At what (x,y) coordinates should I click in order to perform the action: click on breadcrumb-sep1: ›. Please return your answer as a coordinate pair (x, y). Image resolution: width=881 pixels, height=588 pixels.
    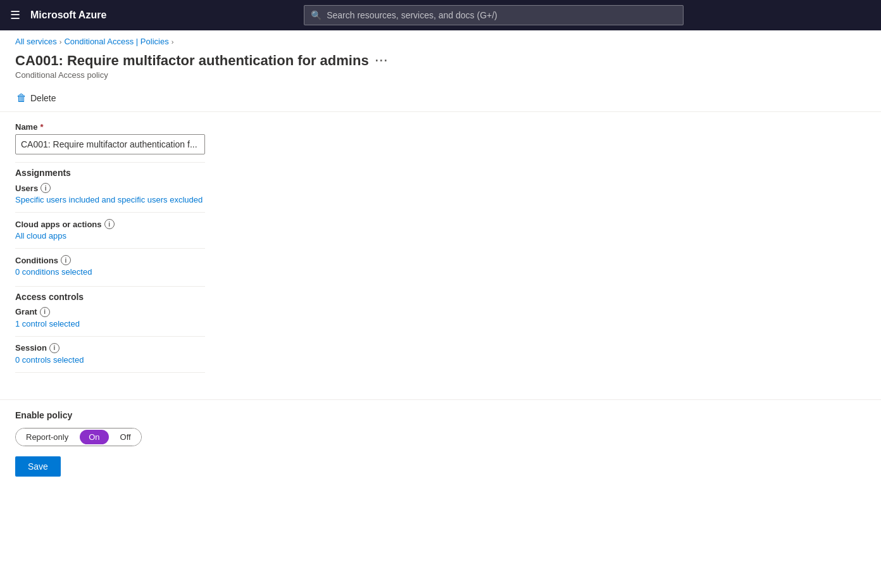
    Looking at the image, I should click on (61, 42).